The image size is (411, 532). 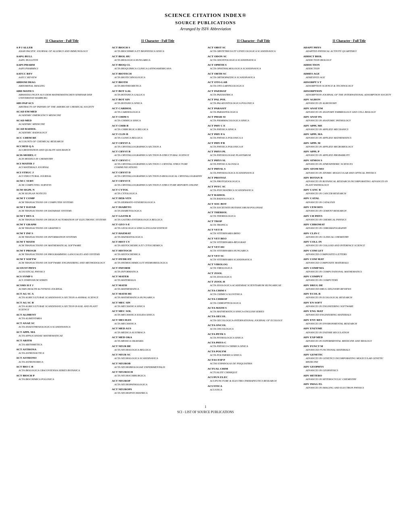 I want to click on abbreviation: ACT AG SC B, so click(x=62, y=303).